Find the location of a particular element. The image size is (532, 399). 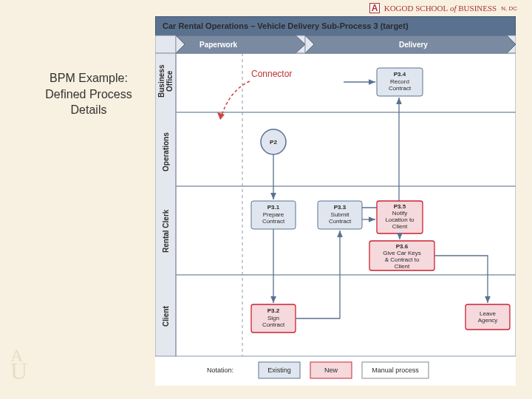

svg-text: Existing is located at coordinates (279, 370).